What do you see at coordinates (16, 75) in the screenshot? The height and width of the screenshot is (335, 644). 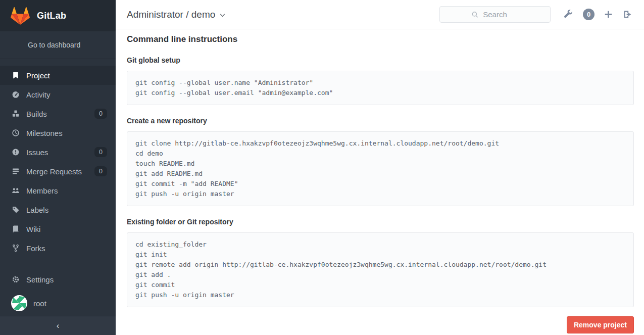 I see `bookmark-icon` at bounding box center [16, 75].